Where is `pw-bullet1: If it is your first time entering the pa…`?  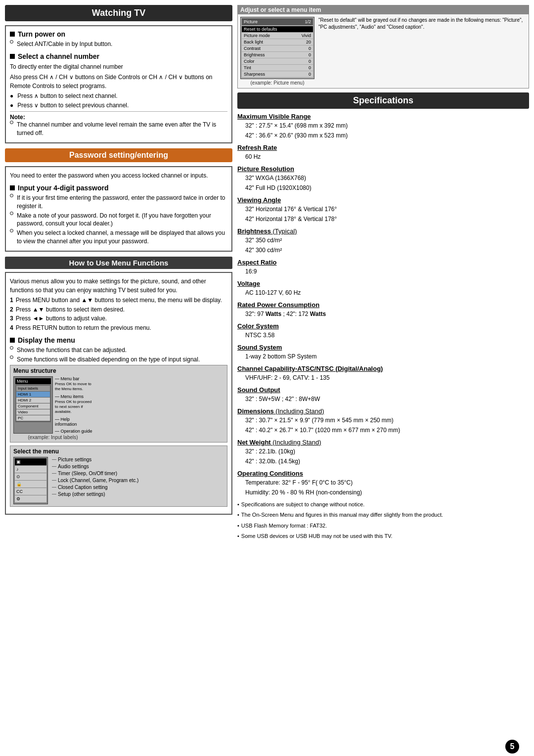
pw-bullet1: If it is your first time entering the pa… is located at coordinates (119, 202).